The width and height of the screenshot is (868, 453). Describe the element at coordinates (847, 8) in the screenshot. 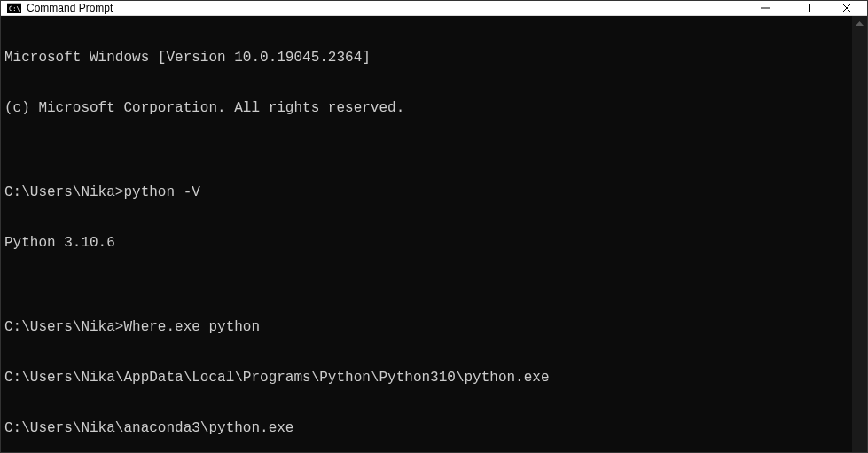

I see `close-button` at that location.